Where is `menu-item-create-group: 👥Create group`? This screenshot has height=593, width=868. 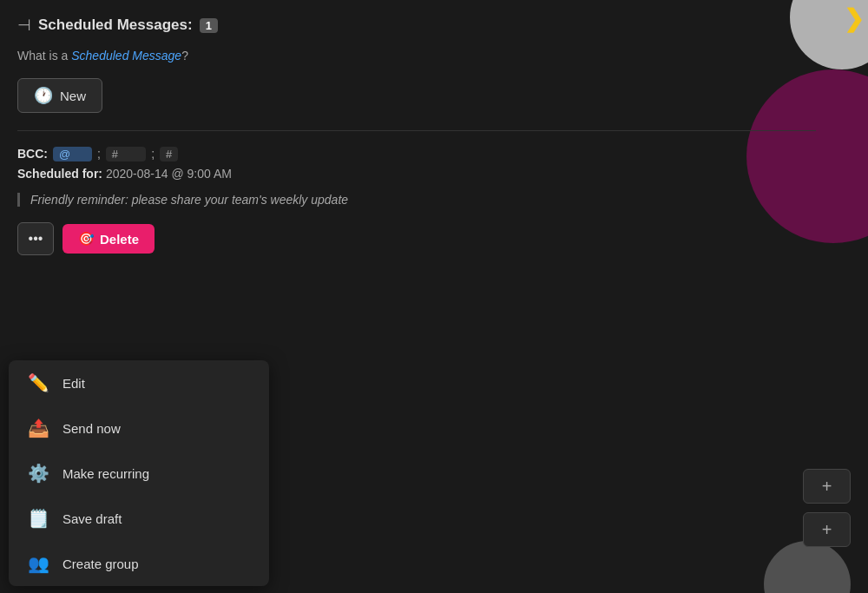
menu-item-create-group: 👥Create group is located at coordinates (139, 563).